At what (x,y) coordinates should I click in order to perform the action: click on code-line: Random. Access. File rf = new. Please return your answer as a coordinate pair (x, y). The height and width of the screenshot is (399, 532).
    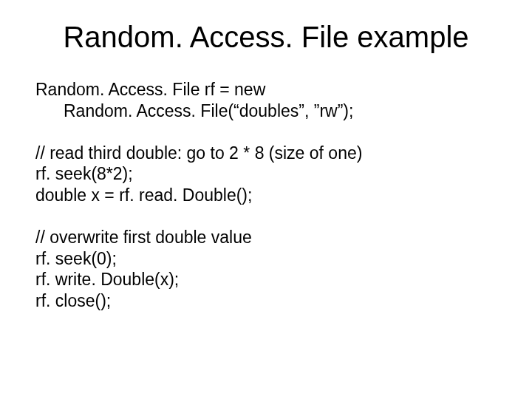
    Looking at the image, I should click on (266, 90).